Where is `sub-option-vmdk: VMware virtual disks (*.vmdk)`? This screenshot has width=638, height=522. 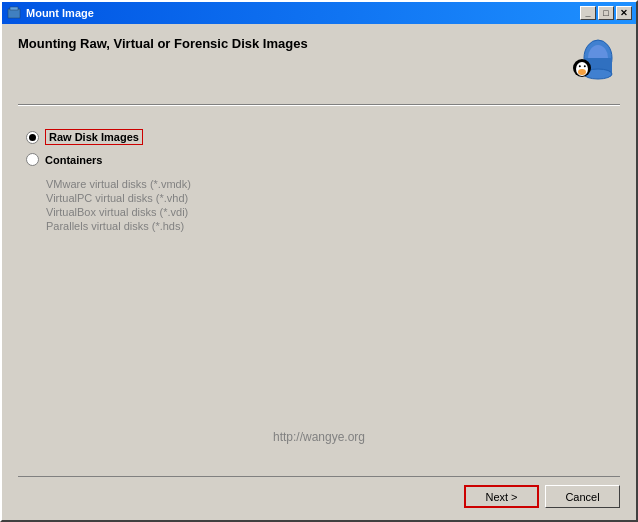 sub-option-vmdk: VMware virtual disks (*.vmdk) is located at coordinates (329, 184).